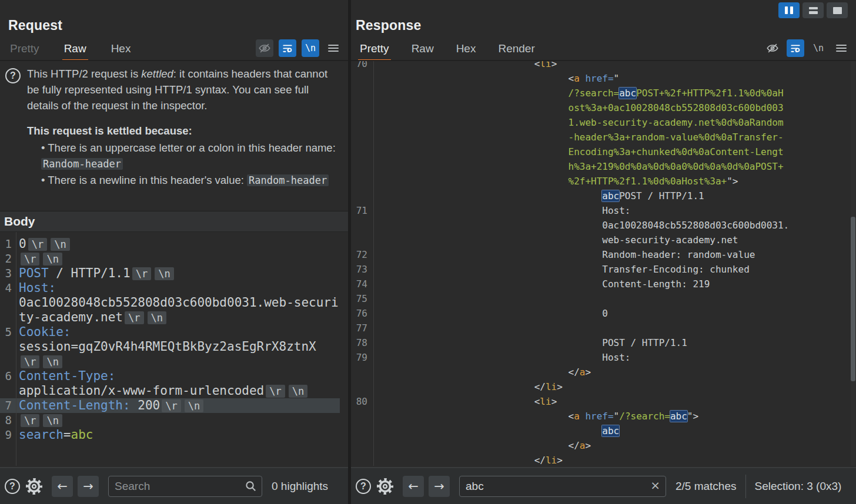  What do you see at coordinates (600, 269) in the screenshot?
I see `code-row: 73 Transfer-Encoding: chunked` at bounding box center [600, 269].